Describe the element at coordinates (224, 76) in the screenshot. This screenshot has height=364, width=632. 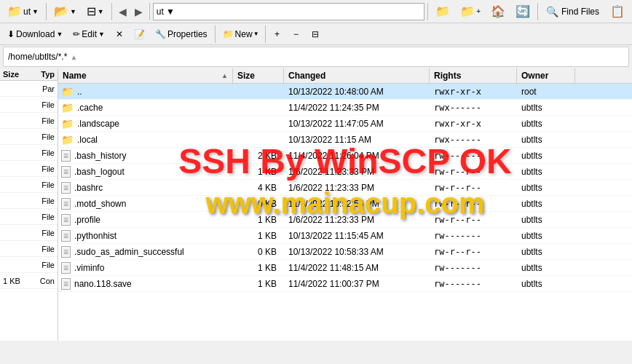
I see `sort-arrow-name: ▲` at that location.